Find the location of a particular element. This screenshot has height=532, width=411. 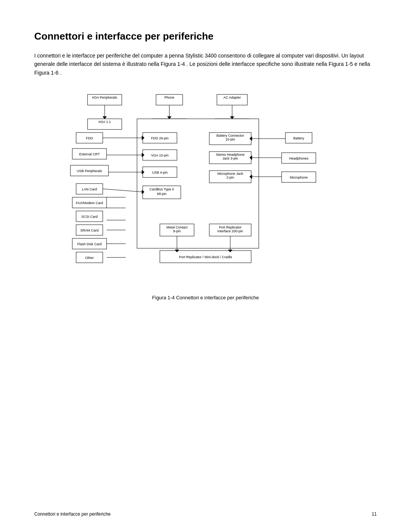

svg-text: IrDA Peripherals is located at coordinates (105, 97).